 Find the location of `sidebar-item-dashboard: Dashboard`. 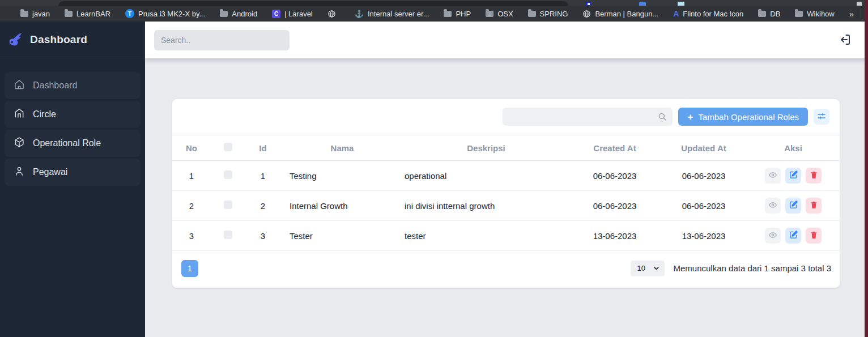

sidebar-item-dashboard: Dashboard is located at coordinates (73, 86).